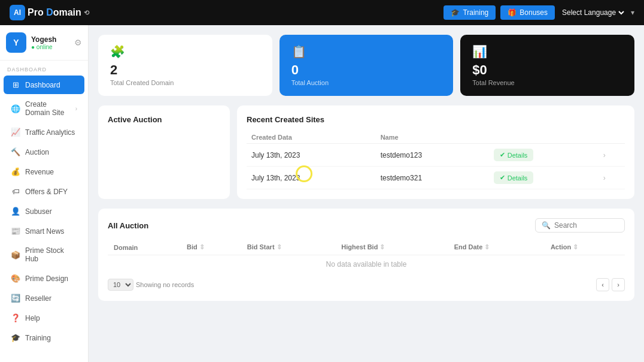 The height and width of the screenshot is (362, 644). I want to click on stat-card-revenue: 📊 $0 Total Revenue, so click(547, 65).